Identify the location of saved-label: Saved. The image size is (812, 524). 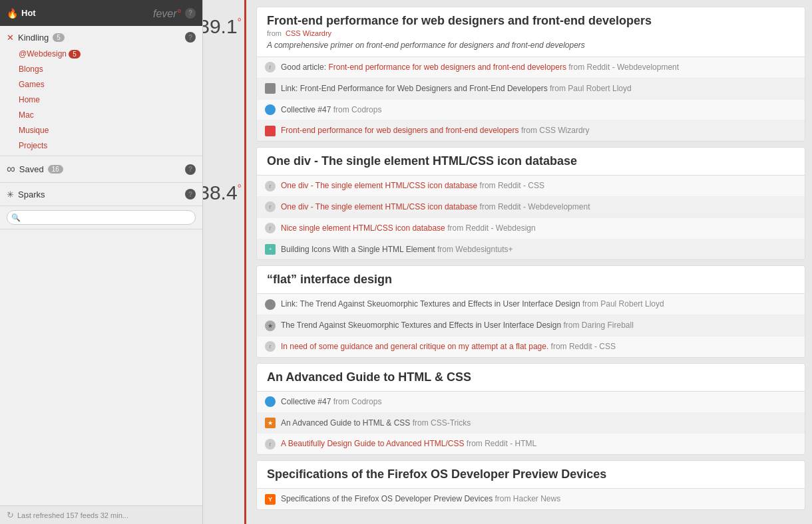
(32, 169).